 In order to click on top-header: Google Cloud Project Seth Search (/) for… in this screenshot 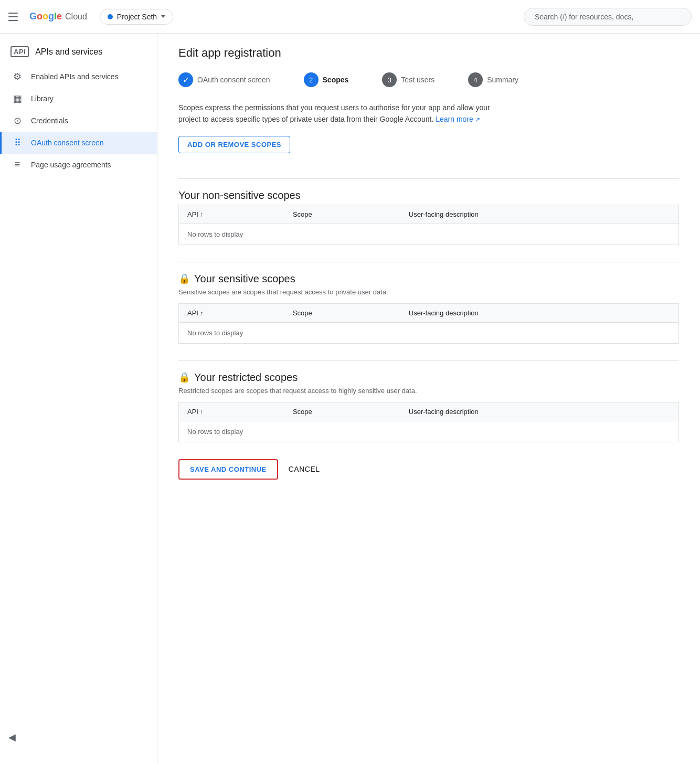, I will do `click(350, 17)`.